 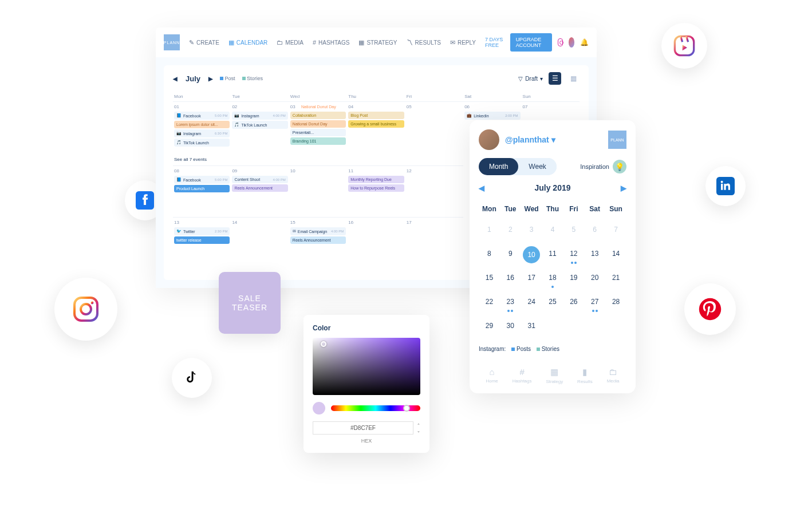 What do you see at coordinates (511, 327) in the screenshot?
I see `mini-day: 30` at bounding box center [511, 327].